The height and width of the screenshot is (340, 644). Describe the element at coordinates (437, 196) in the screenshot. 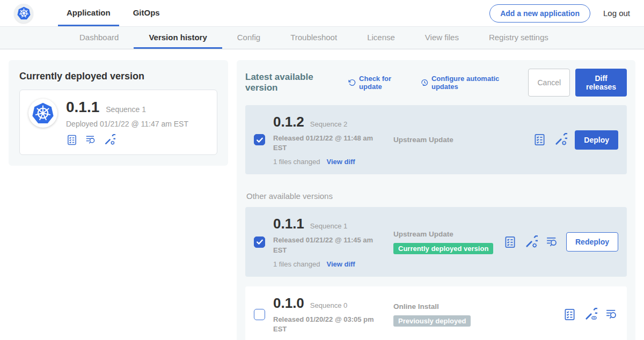

I see `other-versions-title: Other available versions` at that location.